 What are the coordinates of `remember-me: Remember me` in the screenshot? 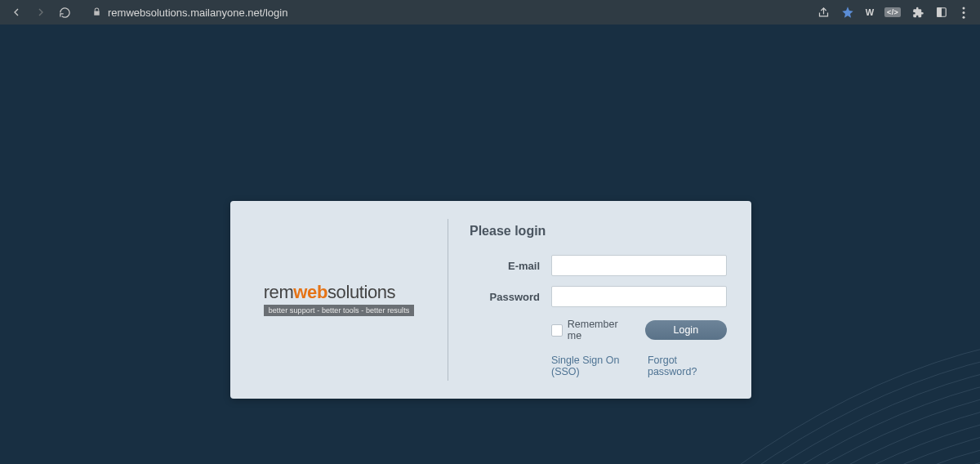 It's located at (590, 330).